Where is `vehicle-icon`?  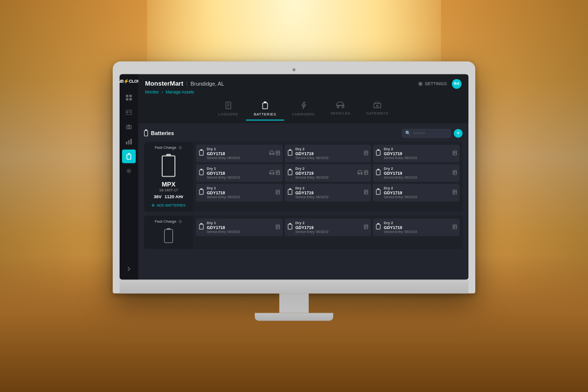
vehicle-icon is located at coordinates (272, 173).